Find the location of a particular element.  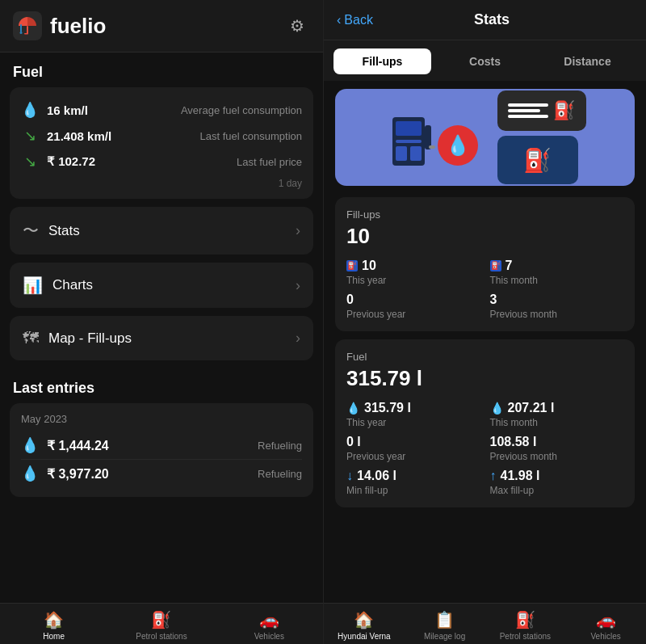

fuel-row-price: ↘ ₹ 102.72 Last fuel price is located at coordinates (162, 162).